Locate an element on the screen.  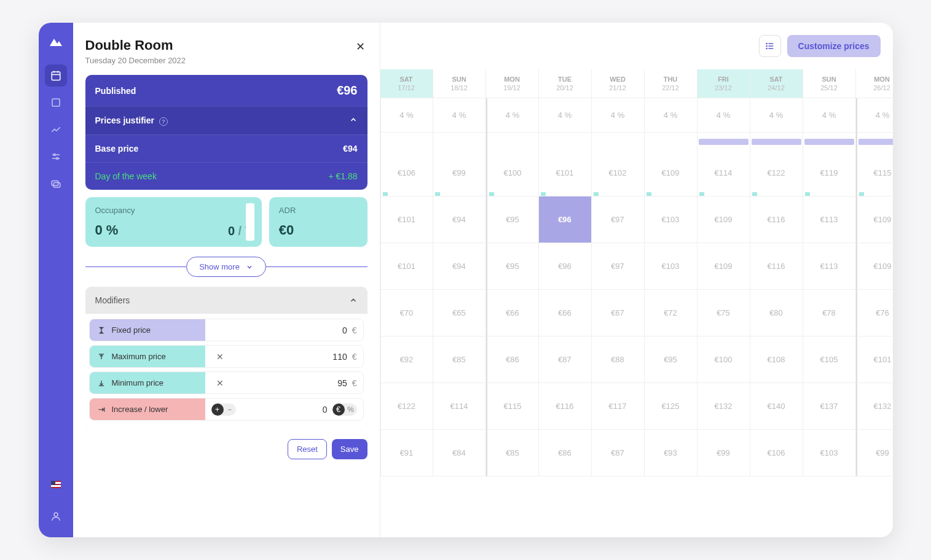
price-cell: €108 is located at coordinates (777, 360).